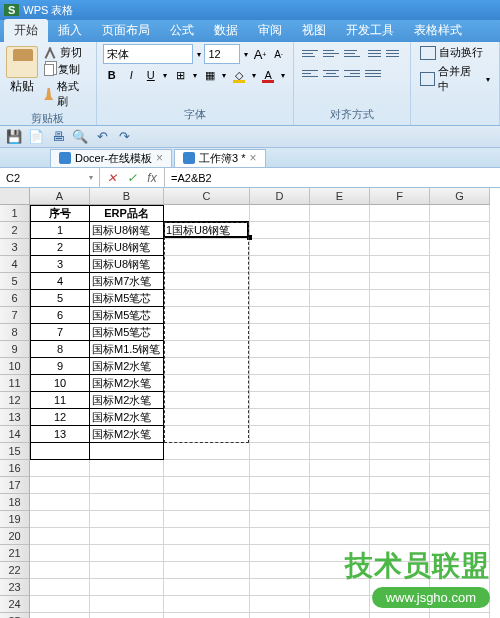 Image resolution: width=500 pixels, height=618 pixels. I want to click on cell-C10, so click(207, 366).